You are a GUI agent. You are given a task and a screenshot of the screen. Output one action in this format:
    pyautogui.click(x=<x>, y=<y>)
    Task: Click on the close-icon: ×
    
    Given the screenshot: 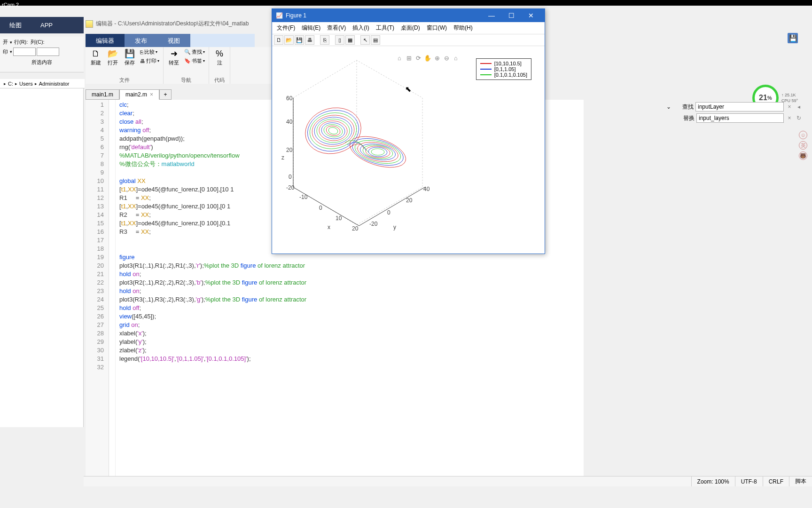 What is the action you would take?
    pyautogui.click(x=151, y=95)
    